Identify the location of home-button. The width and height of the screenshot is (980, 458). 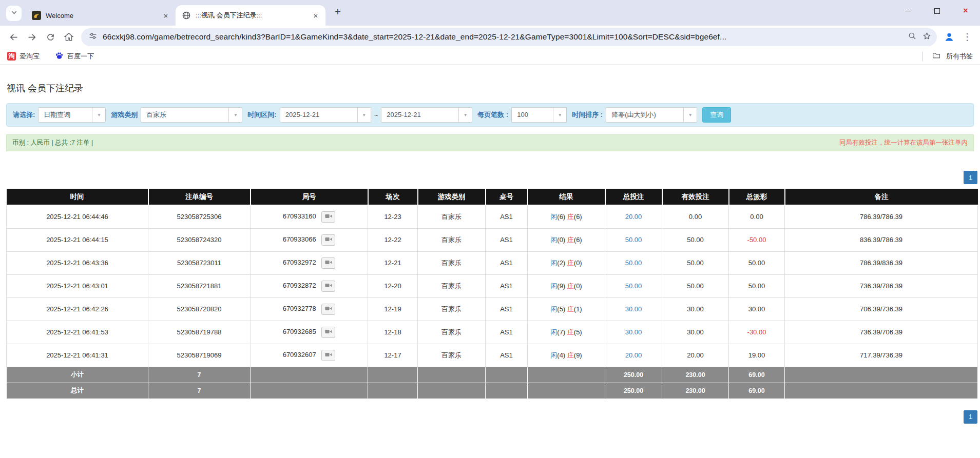
(69, 37).